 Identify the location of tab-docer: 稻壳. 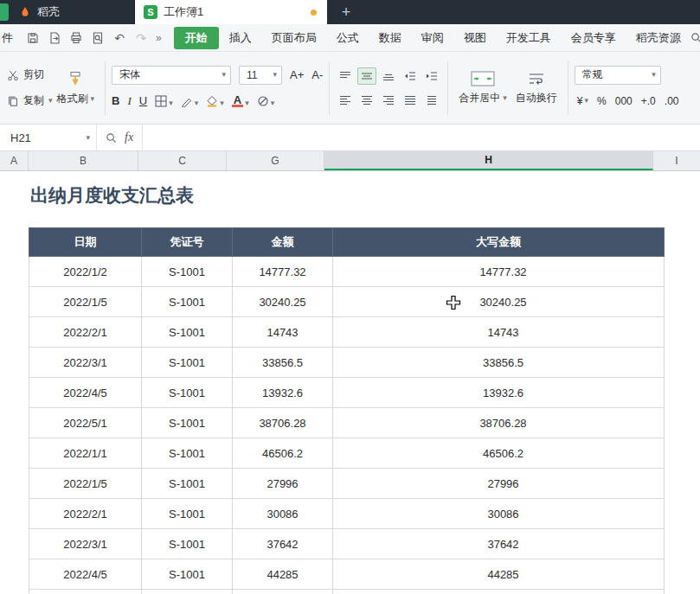
(72, 12).